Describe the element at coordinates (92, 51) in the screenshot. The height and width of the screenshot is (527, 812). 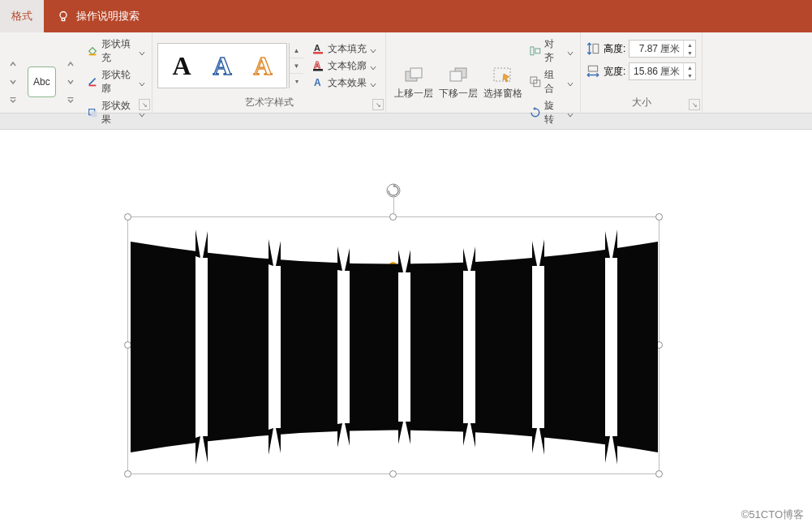
I see `bucket-icon` at that location.